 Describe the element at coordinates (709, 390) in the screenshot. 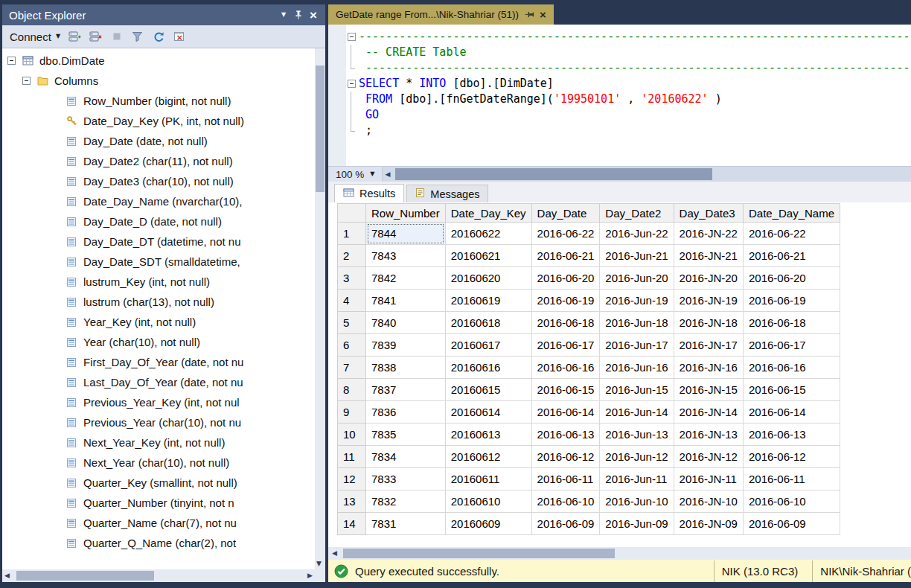

I see `grid-cell: 2016-JN-15` at that location.